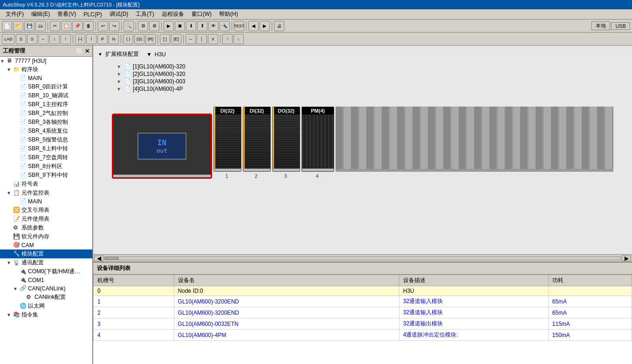  Describe the element at coordinates (191, 39) in the screenshot. I see `wire-h: ─` at that location.